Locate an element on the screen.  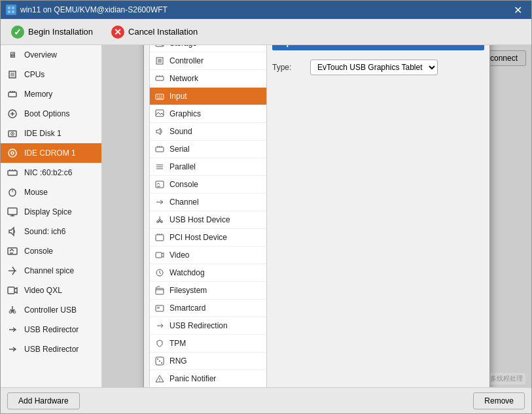
cancel-install-icon: ✕ is located at coordinates (118, 32).